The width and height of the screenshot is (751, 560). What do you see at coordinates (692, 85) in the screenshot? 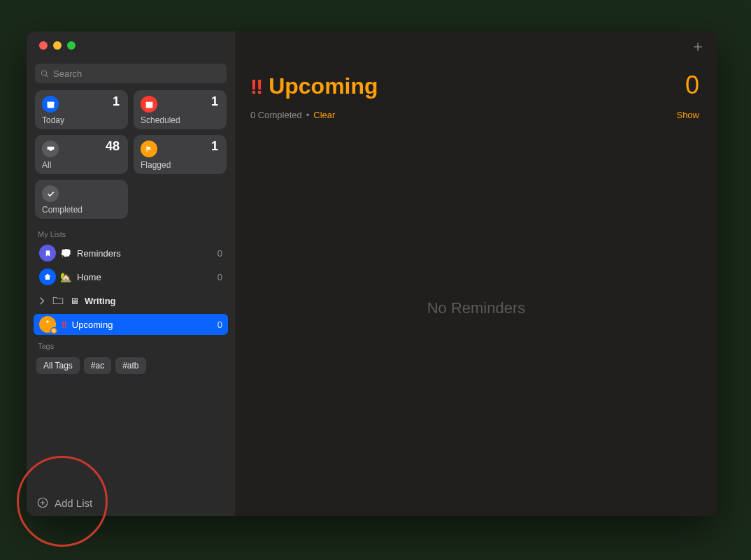
I see `list-total-count: 0` at bounding box center [692, 85].